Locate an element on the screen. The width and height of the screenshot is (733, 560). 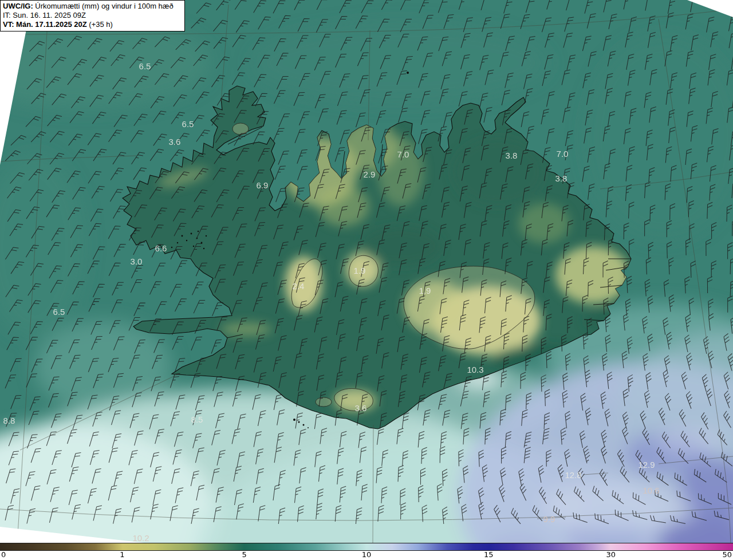
contour-label: 2.9 is located at coordinates (370, 174).